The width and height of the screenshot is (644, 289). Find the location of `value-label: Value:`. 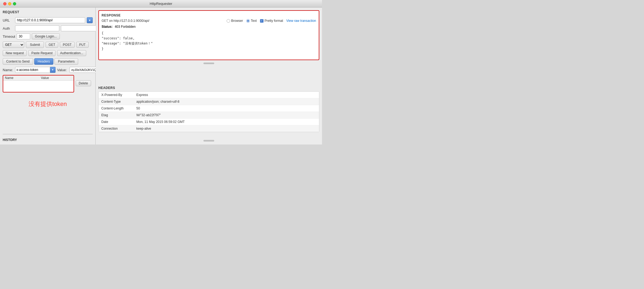

value-label: Value: is located at coordinates (63, 70).